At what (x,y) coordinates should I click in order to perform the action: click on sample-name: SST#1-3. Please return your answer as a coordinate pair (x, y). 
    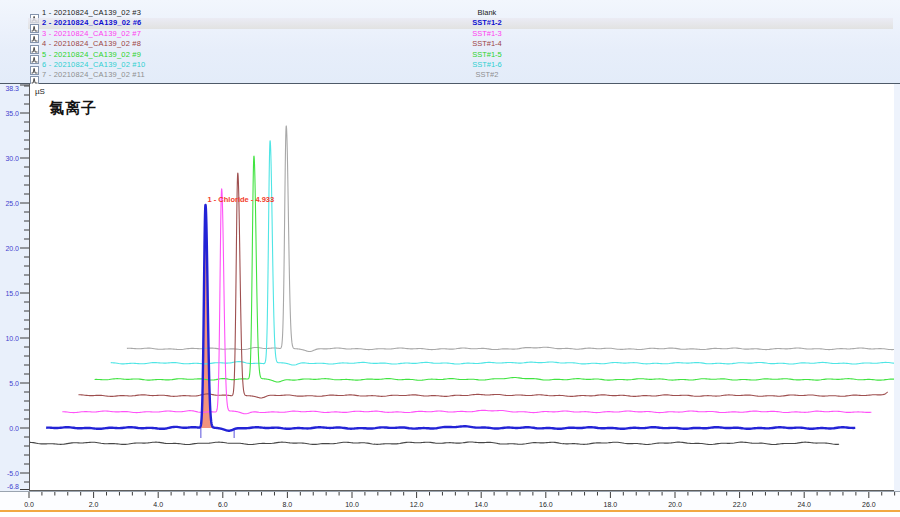
    Looking at the image, I should click on (487, 34).